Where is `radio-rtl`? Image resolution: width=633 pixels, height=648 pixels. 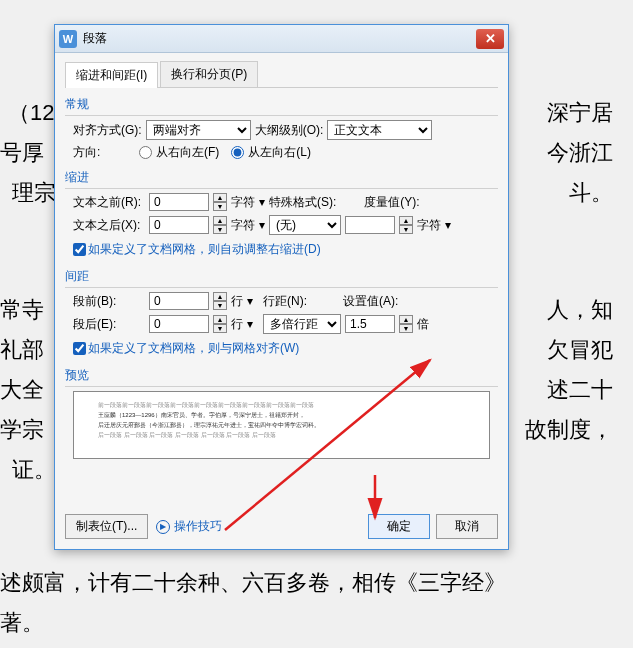 radio-rtl is located at coordinates (146, 152).